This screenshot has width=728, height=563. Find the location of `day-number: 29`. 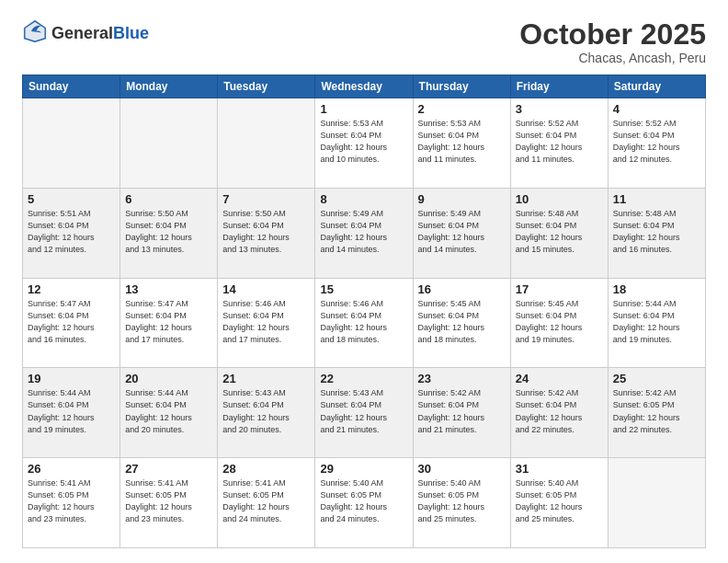

day-number: 29 is located at coordinates (364, 469).